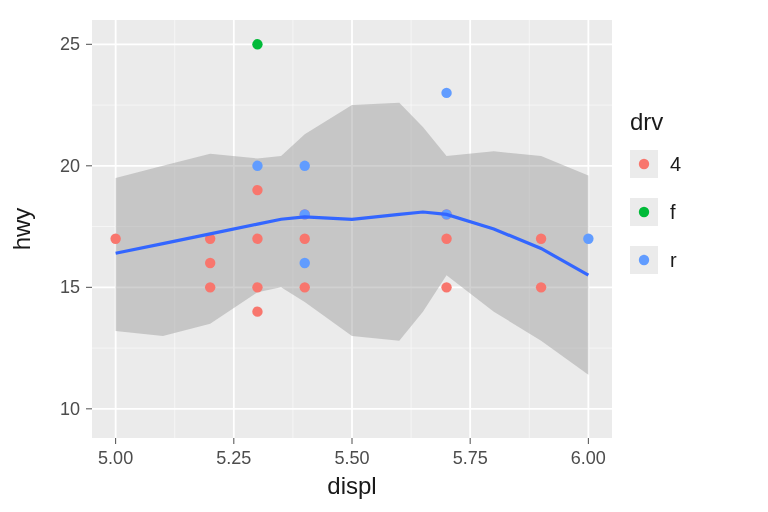 The width and height of the screenshot is (768, 512). I want to click on legend-label: r, so click(674, 260).